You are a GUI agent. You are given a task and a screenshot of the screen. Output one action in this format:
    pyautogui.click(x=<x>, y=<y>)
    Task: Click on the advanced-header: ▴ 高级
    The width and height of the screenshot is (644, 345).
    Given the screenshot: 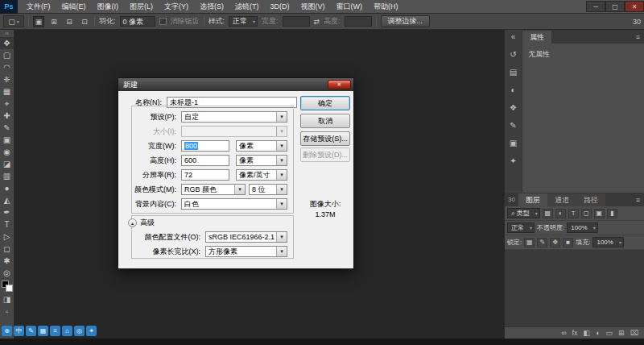 What is the action you would take?
    pyautogui.click(x=138, y=222)
    